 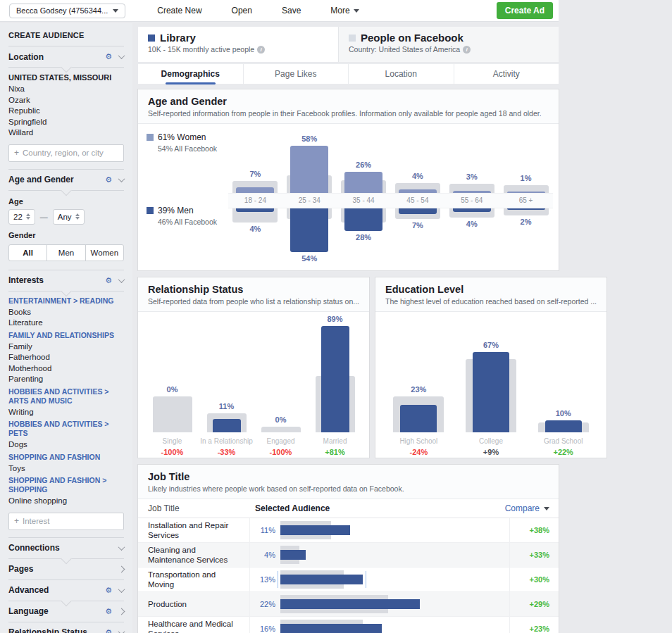 What do you see at coordinates (66, 369) in the screenshot?
I see `interest-item: Motherhood` at bounding box center [66, 369].